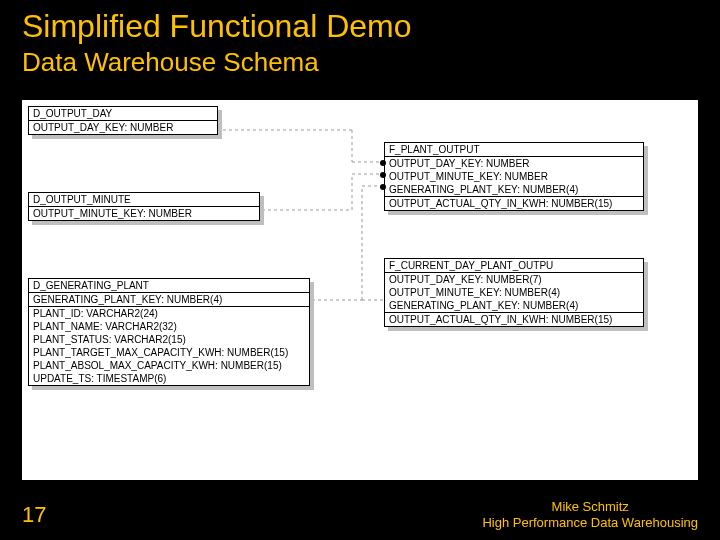 This screenshot has width=720, height=540. Describe the element at coordinates (360, 68) in the screenshot. I see `slide-subtitle: Data Warehouse Schema` at that location.